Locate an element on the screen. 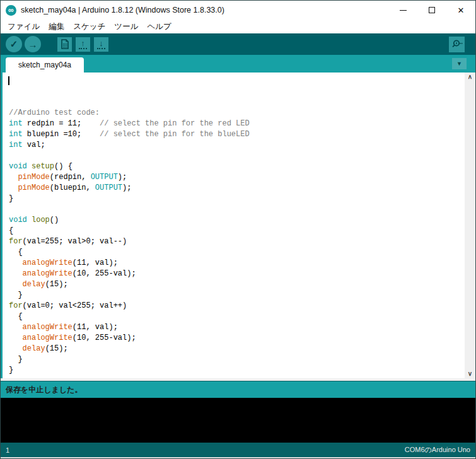 Image resolution: width=476 pixels, height=459 pixels. code-line: pinMode(redpin, OUTPUT); is located at coordinates (237, 178).